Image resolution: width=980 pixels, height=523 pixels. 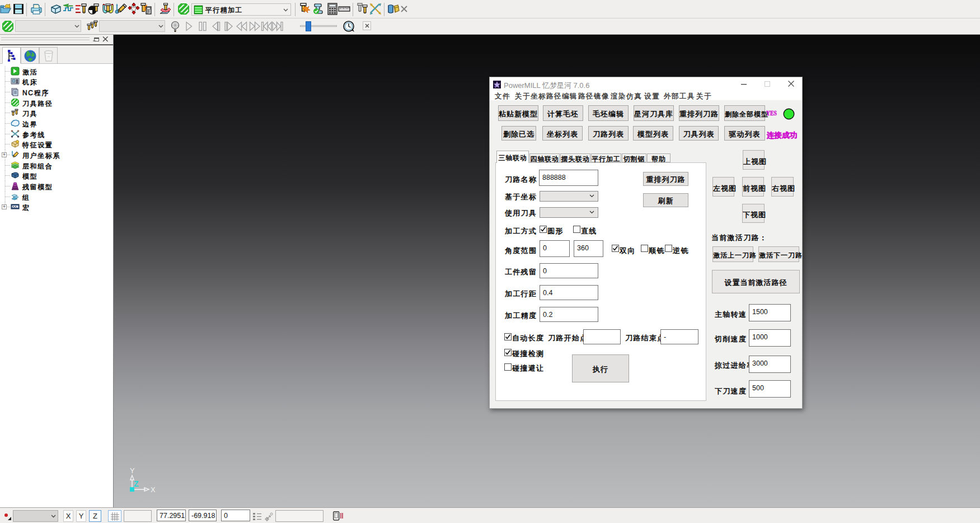 I want to click on svg-text: Y, so click(x=132, y=470).